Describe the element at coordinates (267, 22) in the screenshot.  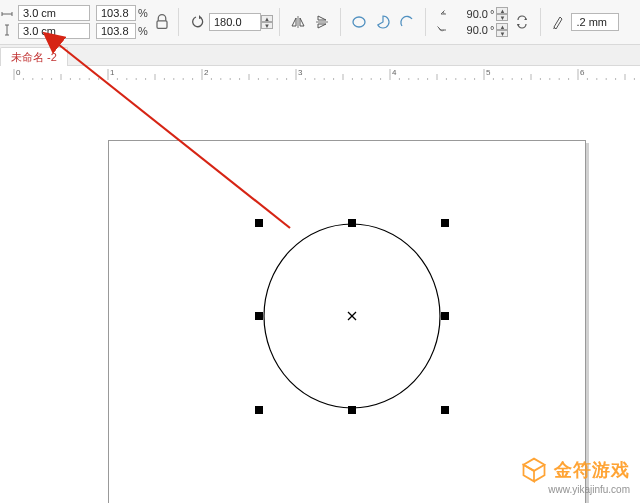
I see `rotation-stepper: ▲▼` at that location.